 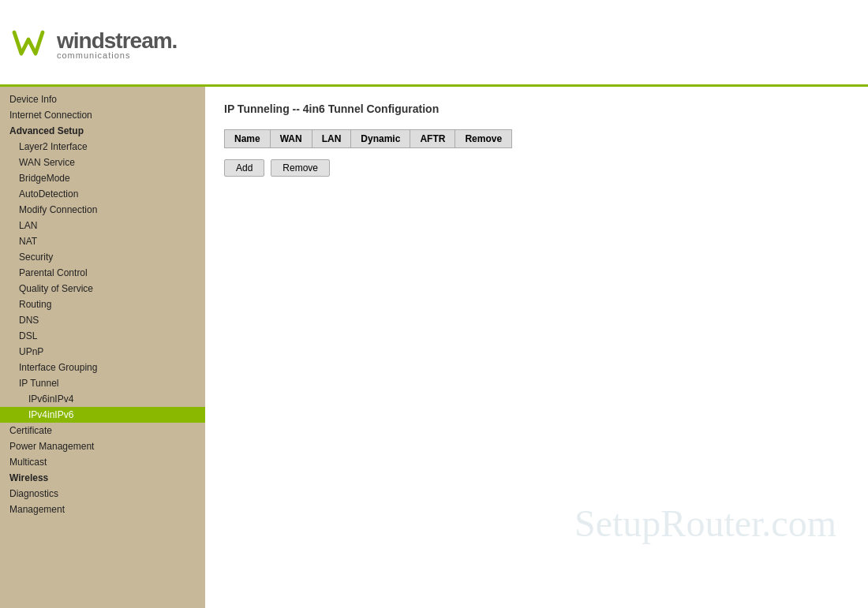 What do you see at coordinates (103, 131) in the screenshot?
I see `sidebar-item-advanced-setup: Advanced Setup` at bounding box center [103, 131].